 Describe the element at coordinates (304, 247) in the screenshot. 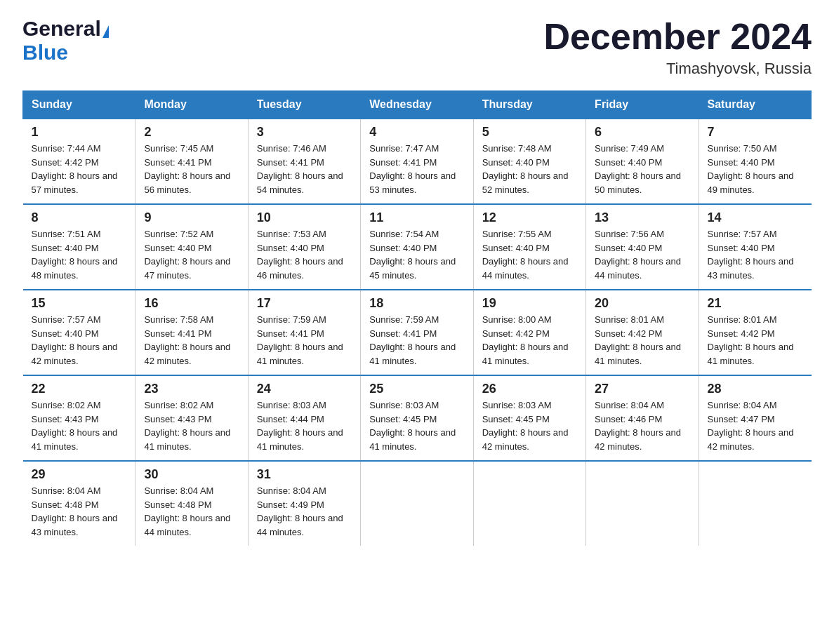

I see `calendar-day-cell: 10 Sunrise: 7:53 AM Sunset: 4:40 PM Dayl…` at that location.